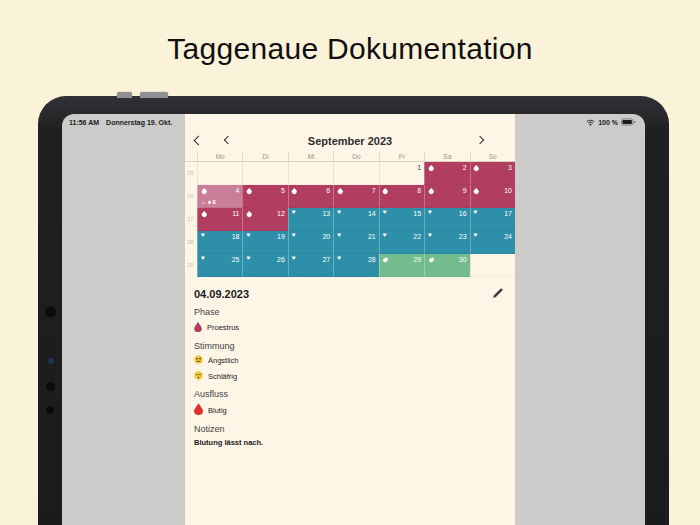 The image size is (700, 525). I want to click on calendar-day-cell: ♥21, so click(356, 242).